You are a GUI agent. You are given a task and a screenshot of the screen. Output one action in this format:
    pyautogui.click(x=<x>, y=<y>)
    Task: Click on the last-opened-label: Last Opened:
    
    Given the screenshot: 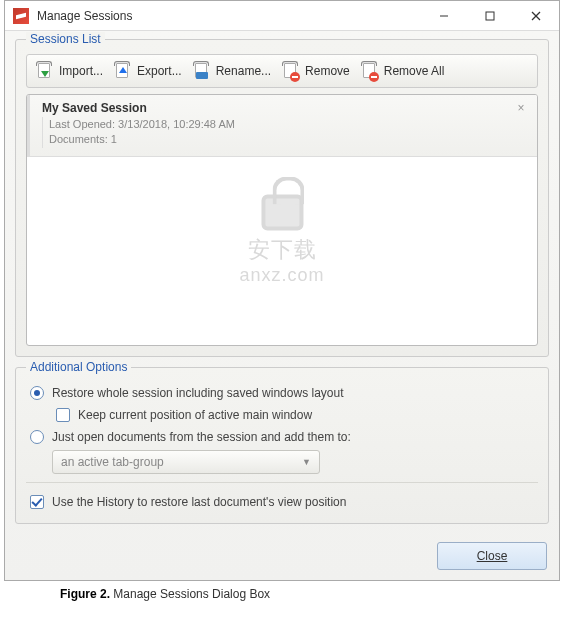 What is the action you would take?
    pyautogui.click(x=84, y=124)
    